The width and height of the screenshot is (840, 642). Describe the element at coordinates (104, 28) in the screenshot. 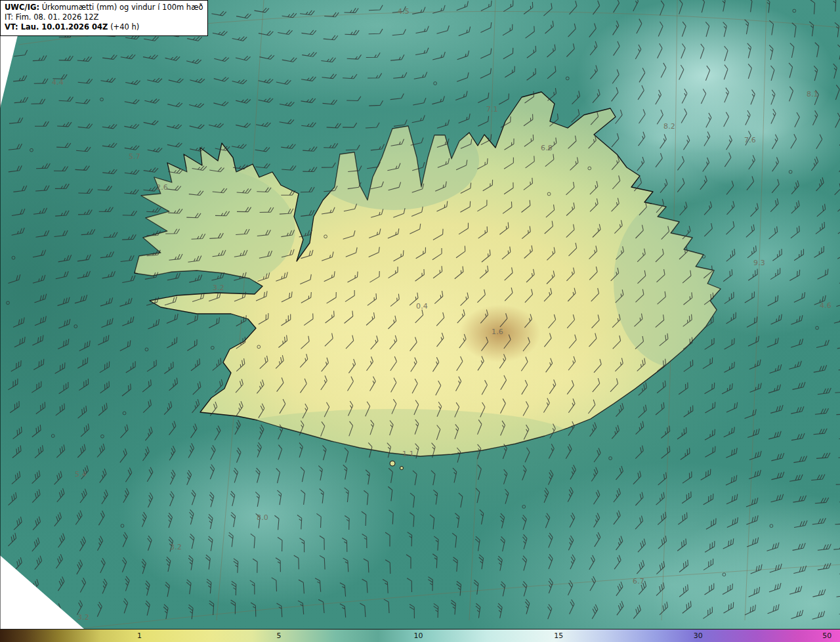

I see `valid-time-line: VT: Lau. 10.01.2026 04Z (+40 h)` at that location.